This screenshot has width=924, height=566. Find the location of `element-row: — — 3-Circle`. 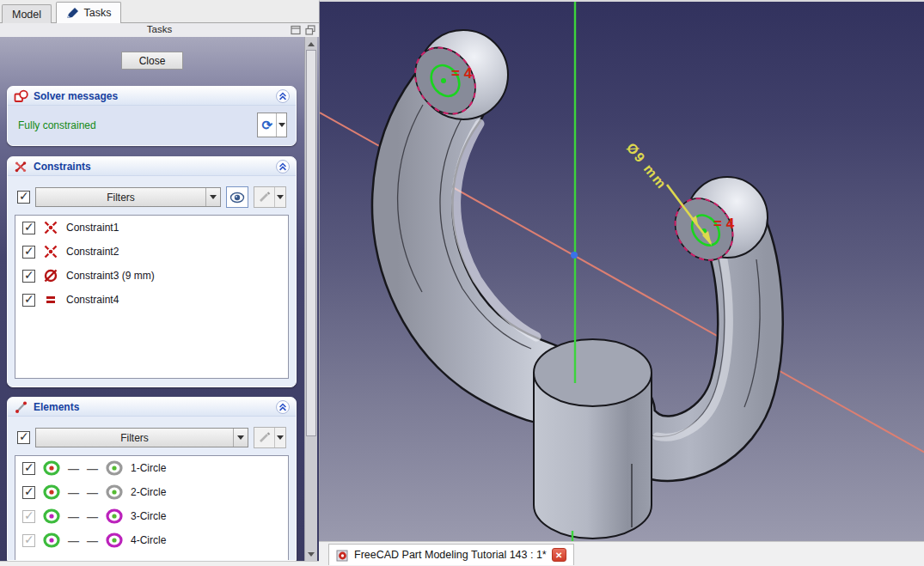

element-row: — — 3-Circle is located at coordinates (151, 516).